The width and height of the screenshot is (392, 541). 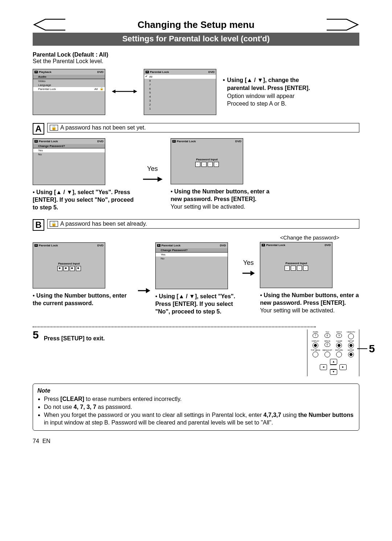 What do you see at coordinates (221, 199) in the screenshot?
I see `instruction-a-right: • Using the Number buttons, enter a new …` at bounding box center [221, 199].